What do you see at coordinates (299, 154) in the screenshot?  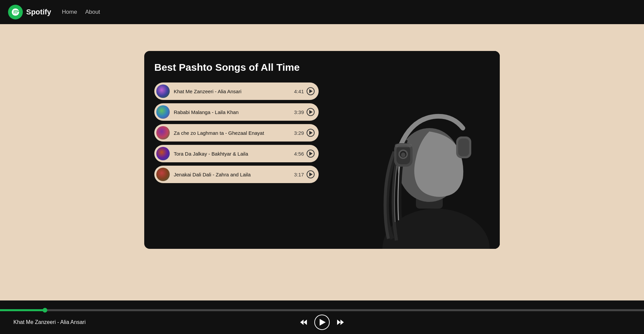 I see `song-duration: 4:56` at bounding box center [299, 154].